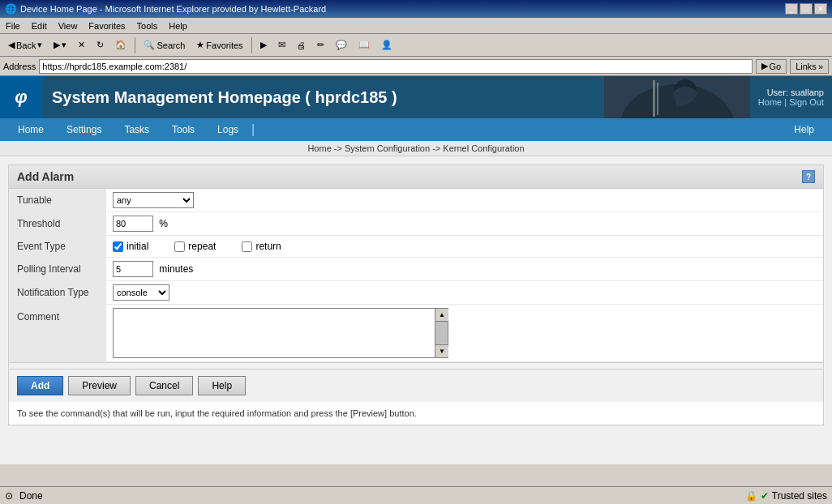 This screenshot has width=832, height=504. What do you see at coordinates (264, 45) in the screenshot?
I see `media-icon: ▶` at bounding box center [264, 45].